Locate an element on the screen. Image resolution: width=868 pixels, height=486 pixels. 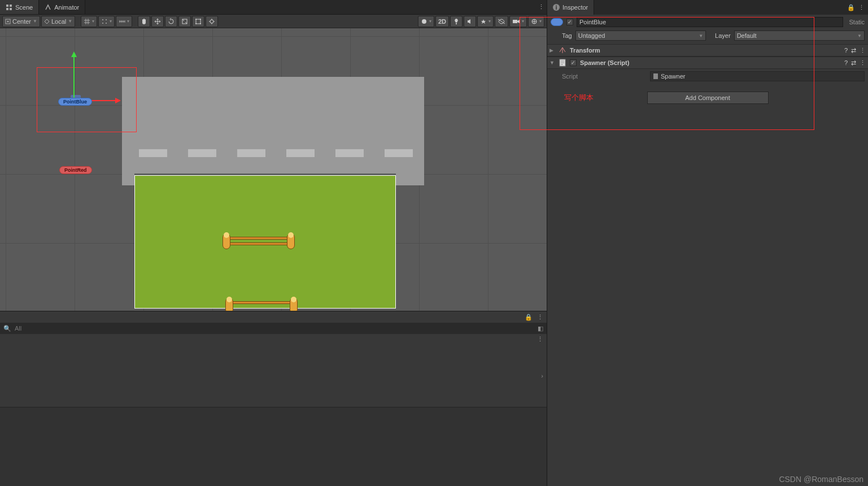
hand-tool-button is located at coordinates (144, 21).